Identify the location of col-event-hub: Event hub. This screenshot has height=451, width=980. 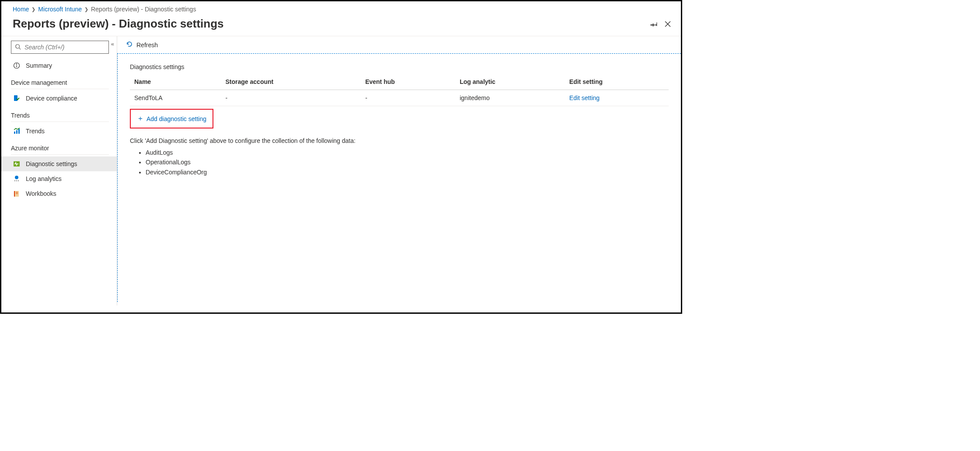
(408, 82).